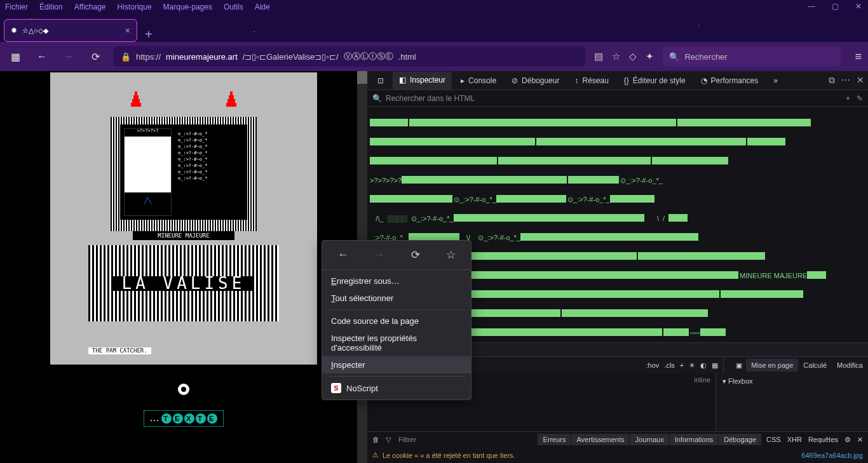  What do you see at coordinates (210, 172) in the screenshot?
I see `robot-screen-right: ⊙_:>?-#~o_* ⊙_:>?-#~o_* ⊙_:>?-#~o_* ⊙_:>…` at bounding box center [210, 172].